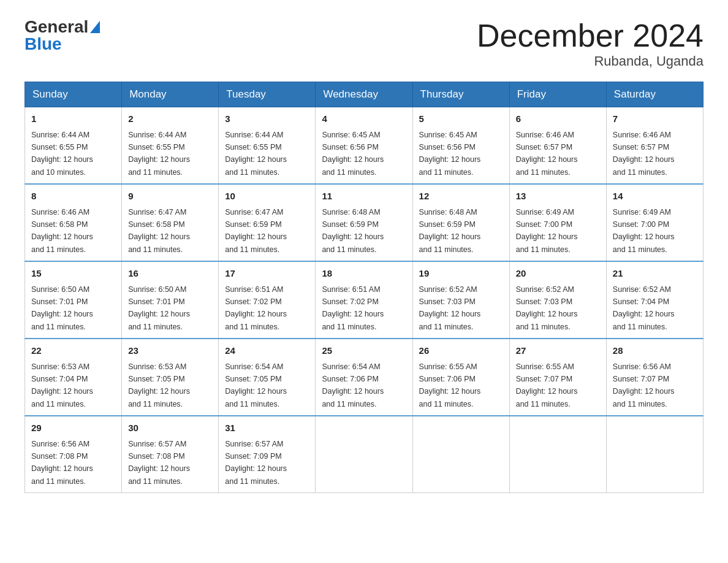 The height and width of the screenshot is (563, 728). Describe the element at coordinates (74, 377) in the screenshot. I see `calendar-day-cell: 22 Sunrise: 6:53 AMSunset: 7:04 PMDaylig…` at that location.